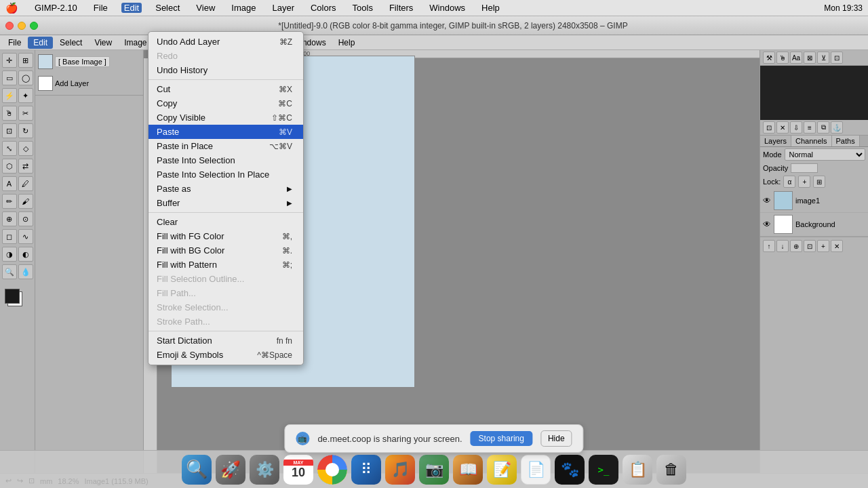  What do you see at coordinates (9, 237) in the screenshot?
I see `erase-tool: ◻` at bounding box center [9, 237].